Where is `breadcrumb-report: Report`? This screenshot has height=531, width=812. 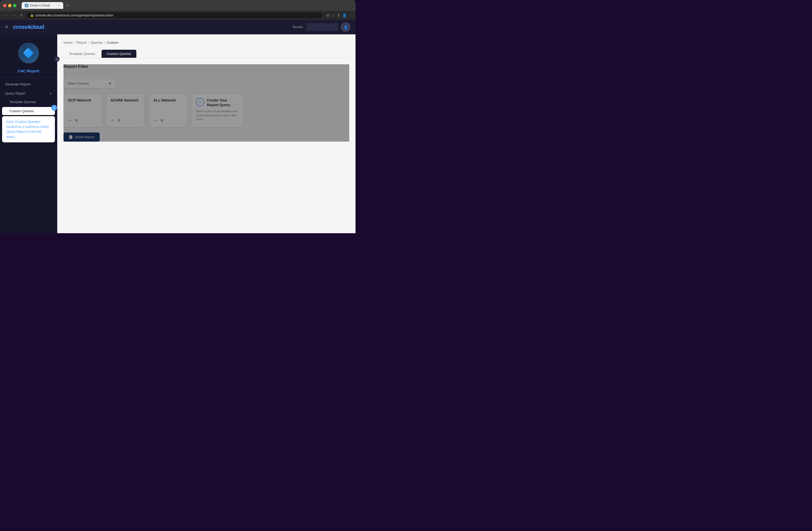 breadcrumb-report: Report is located at coordinates (82, 42).